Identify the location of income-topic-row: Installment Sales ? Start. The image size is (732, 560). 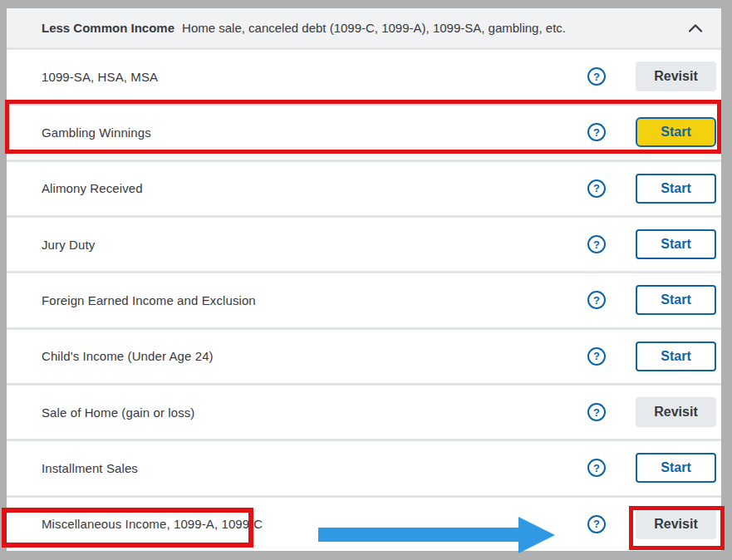
(364, 468).